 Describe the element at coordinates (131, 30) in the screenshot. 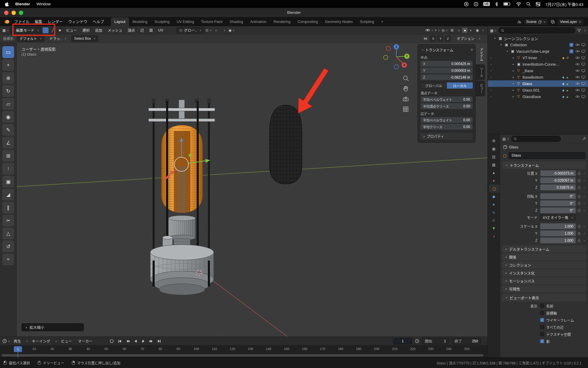

I see `menu-vertex: 頂点` at that location.